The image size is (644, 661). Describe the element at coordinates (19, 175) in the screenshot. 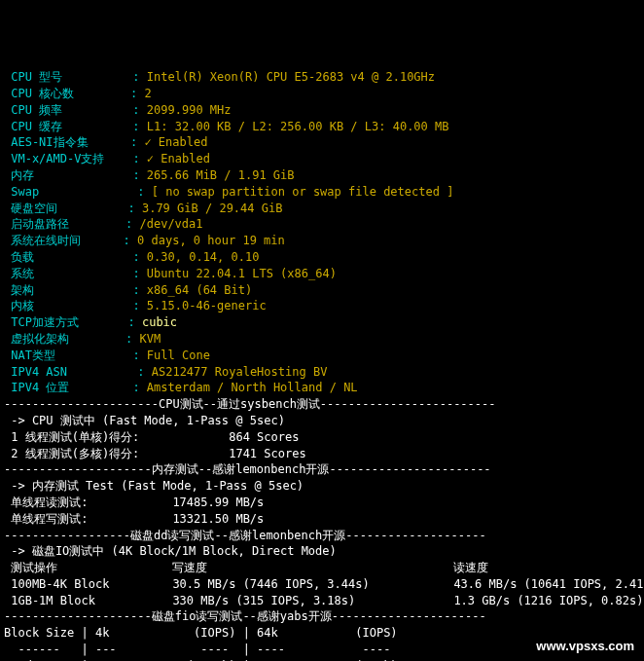

I see `mem-label: 内存` at that location.